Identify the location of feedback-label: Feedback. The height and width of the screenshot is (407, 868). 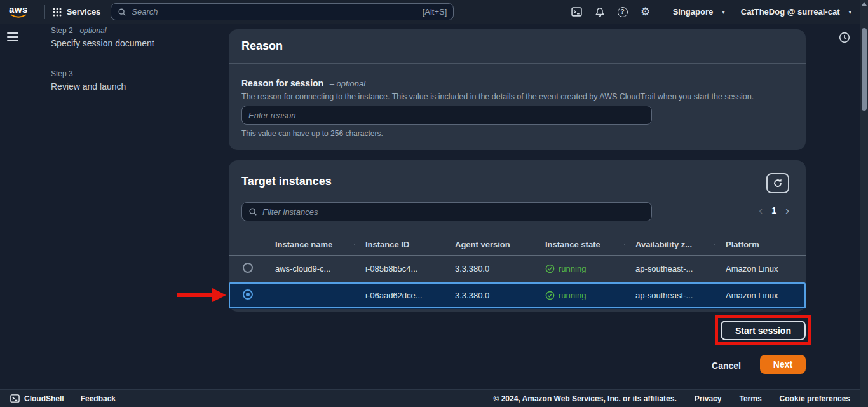
(98, 399).